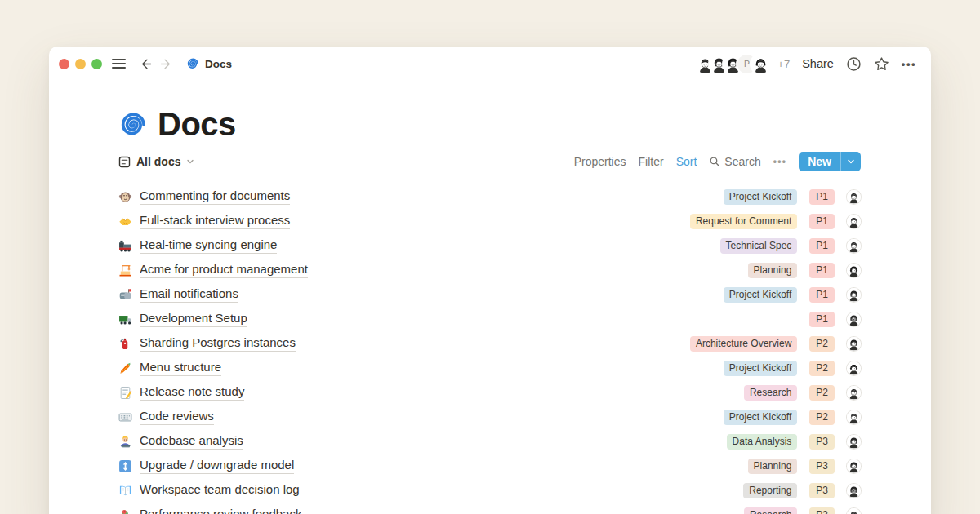 This screenshot has width=980, height=514. What do you see at coordinates (147, 64) in the screenshot?
I see `back-arrow-icon` at bounding box center [147, 64].